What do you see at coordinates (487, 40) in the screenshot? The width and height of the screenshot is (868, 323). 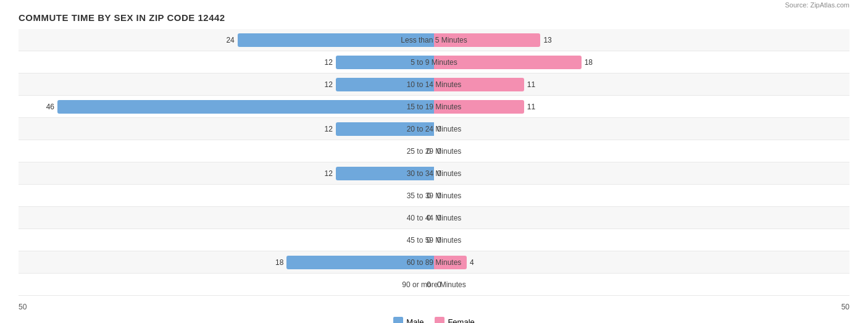 I see `female-bar: 13` at bounding box center [487, 40].